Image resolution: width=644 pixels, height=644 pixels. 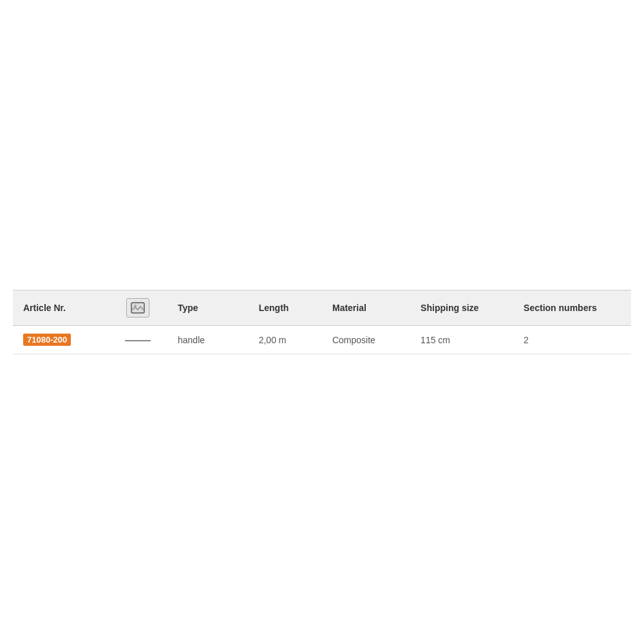 What do you see at coordinates (208, 340) in the screenshot?
I see `cell-type: handle` at bounding box center [208, 340].